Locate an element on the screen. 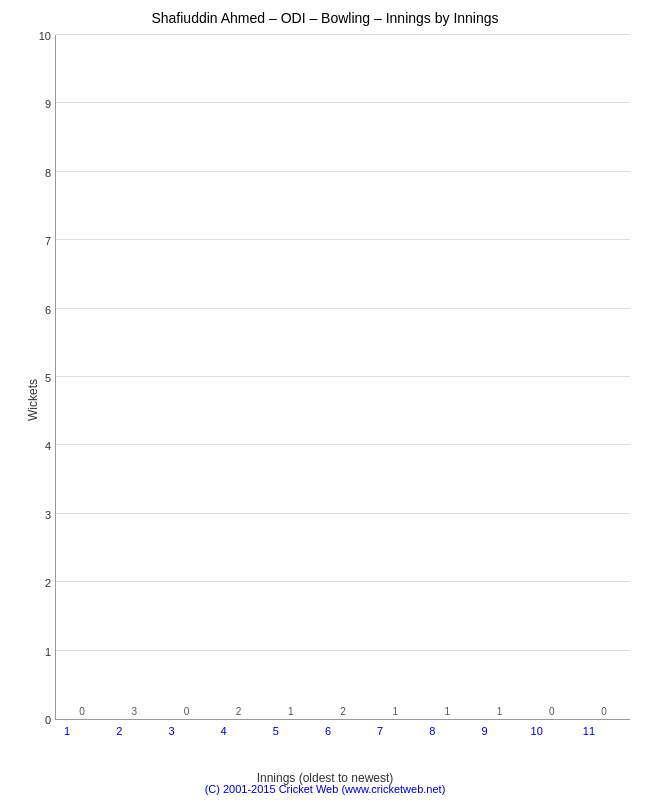 The image size is (650, 800). x-tick-label: 11 is located at coordinates (589, 731).